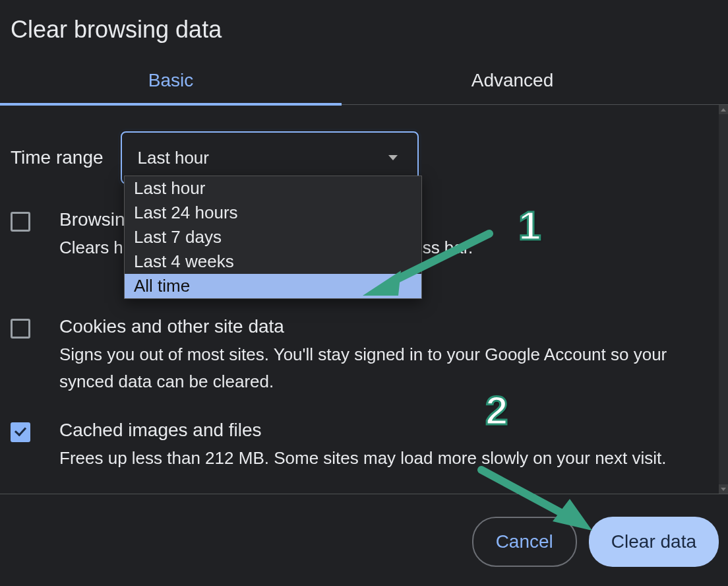  What do you see at coordinates (171, 82) in the screenshot?
I see `tab-basic: Basic` at bounding box center [171, 82].